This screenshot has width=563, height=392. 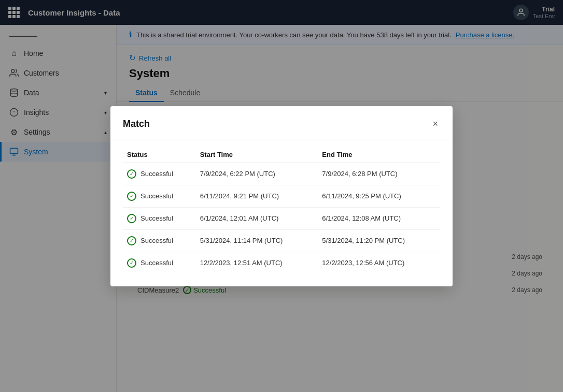 I want to click on table-row: Successful6/1/2024, 12:01 AM (UTC)6/1/20…, so click(x=282, y=219).